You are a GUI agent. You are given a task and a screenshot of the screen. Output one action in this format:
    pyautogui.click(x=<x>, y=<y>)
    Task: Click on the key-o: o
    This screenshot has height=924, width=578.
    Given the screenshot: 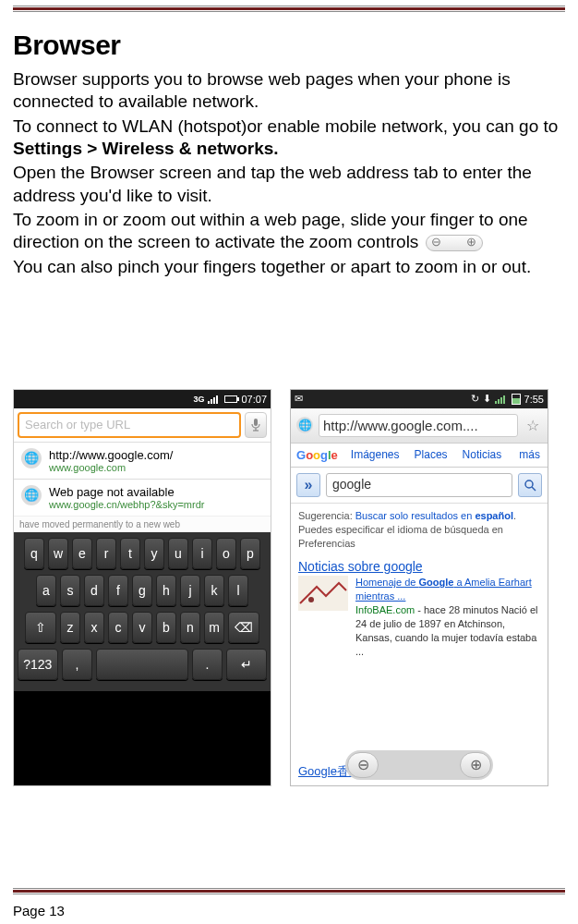 What is the action you would take?
    pyautogui.click(x=226, y=553)
    